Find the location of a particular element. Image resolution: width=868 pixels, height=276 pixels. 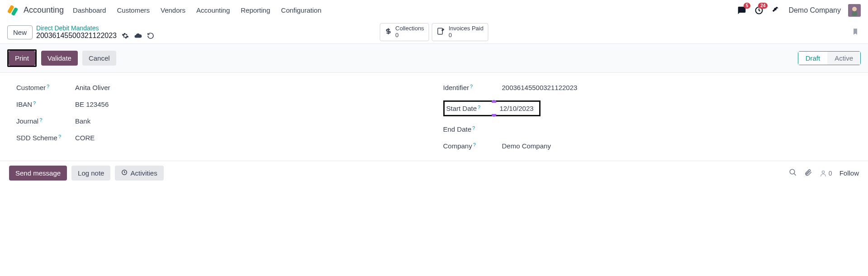

print-highlight: Print is located at coordinates (22, 58).